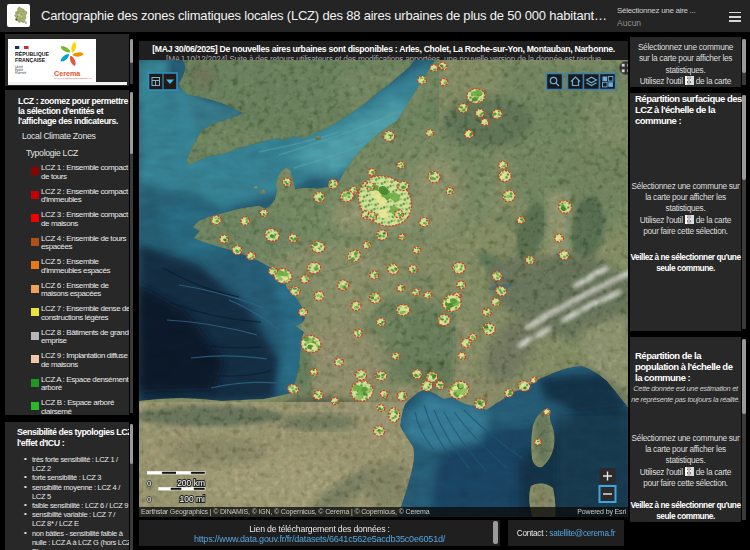  Describe the element at coordinates (191, 483) in the screenshot. I see `svg-text: 200 km` at that location.